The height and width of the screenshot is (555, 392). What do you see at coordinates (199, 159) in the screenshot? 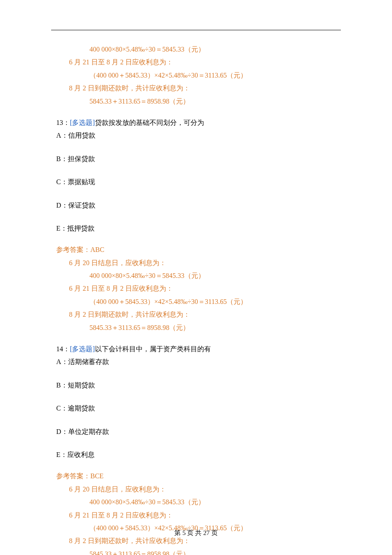
I see `option-b: B：担保贷款` at bounding box center [199, 159].